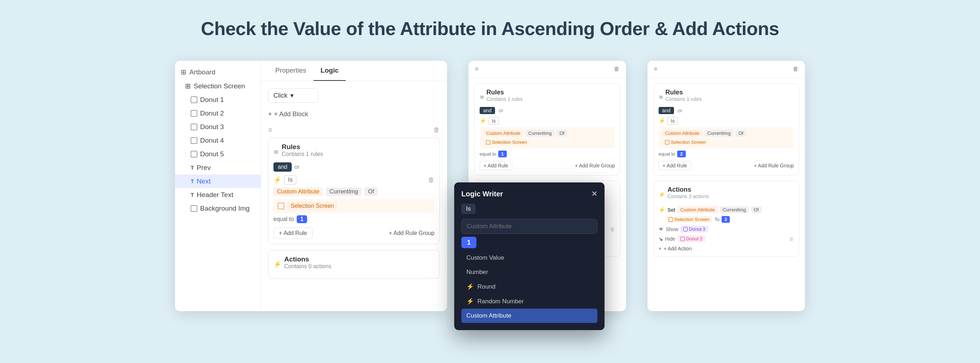 This screenshot has width=980, height=363. What do you see at coordinates (756, 210) in the screenshot?
I see `set-of-tag: Of` at bounding box center [756, 210].